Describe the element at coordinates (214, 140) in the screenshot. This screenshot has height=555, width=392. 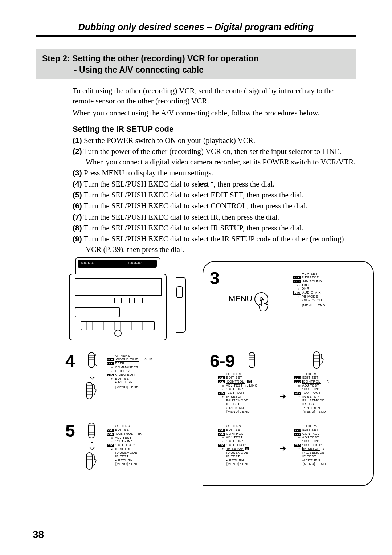
I see `step-1: (1) Set the POWER switch to ON on your (…` at that location.